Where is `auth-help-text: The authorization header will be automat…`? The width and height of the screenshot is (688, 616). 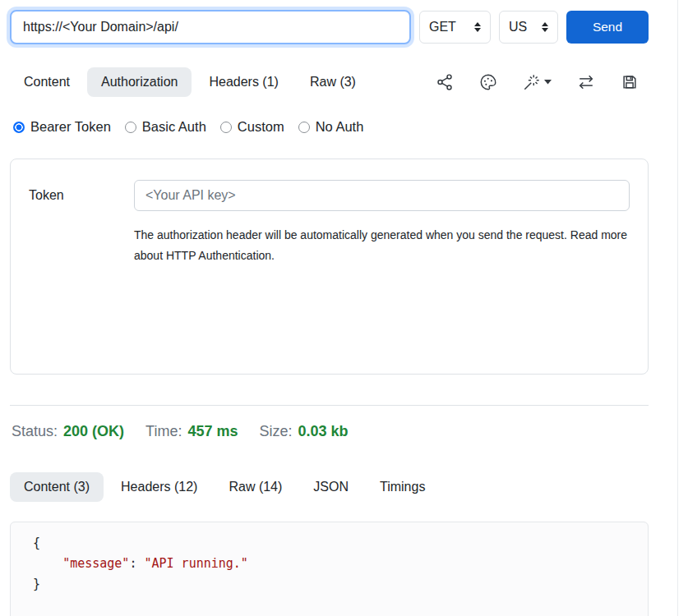 auth-help-text: The authorization header will be automat… is located at coordinates (381, 246).